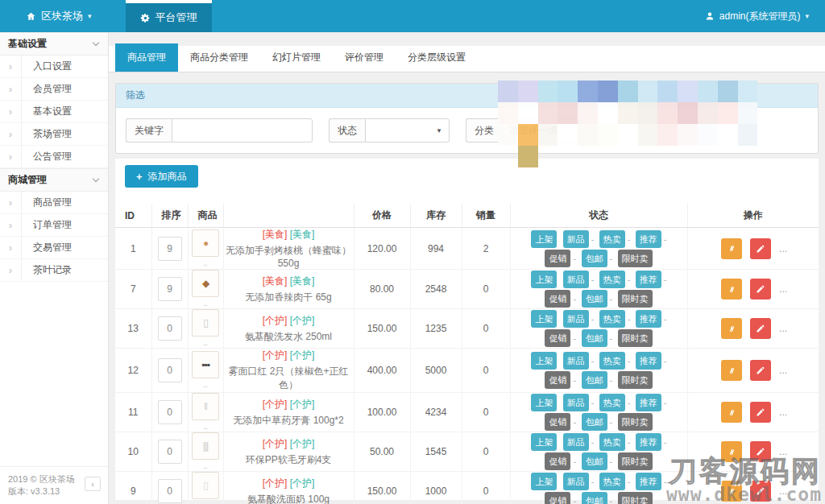 This screenshot has height=504, width=825. What do you see at coordinates (205, 365) in the screenshot?
I see `product-thumbnail: ▪▪▪` at bounding box center [205, 365].